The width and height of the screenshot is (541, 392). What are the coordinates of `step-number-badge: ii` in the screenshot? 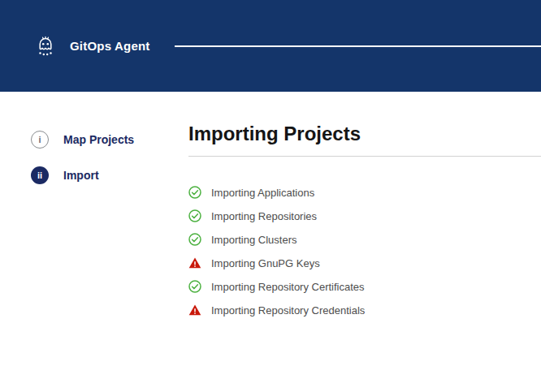 It's located at (40, 175).